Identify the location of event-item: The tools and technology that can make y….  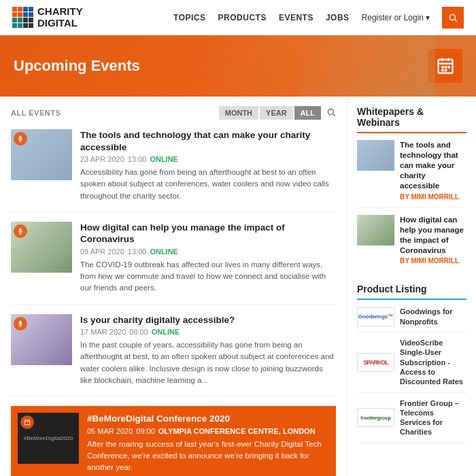
(173, 171).